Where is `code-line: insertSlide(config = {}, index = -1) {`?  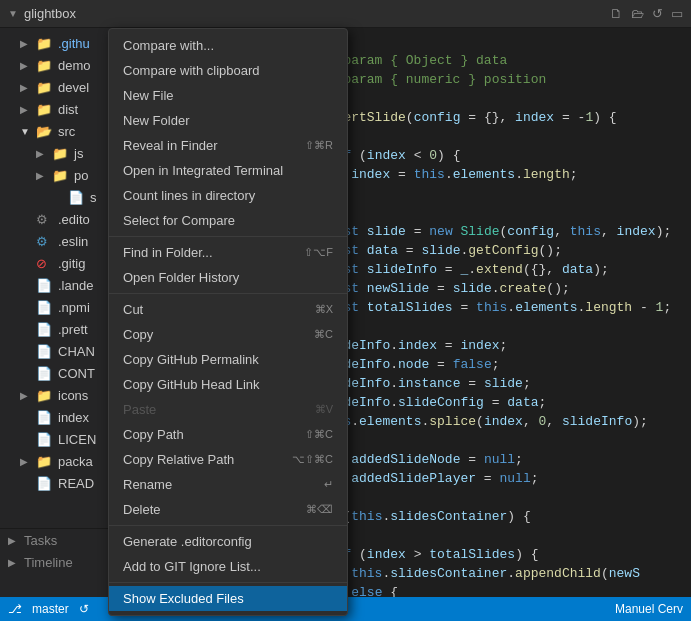
code-line: insertSlide(config = {}, index = -1) { is located at coordinates (506, 118).